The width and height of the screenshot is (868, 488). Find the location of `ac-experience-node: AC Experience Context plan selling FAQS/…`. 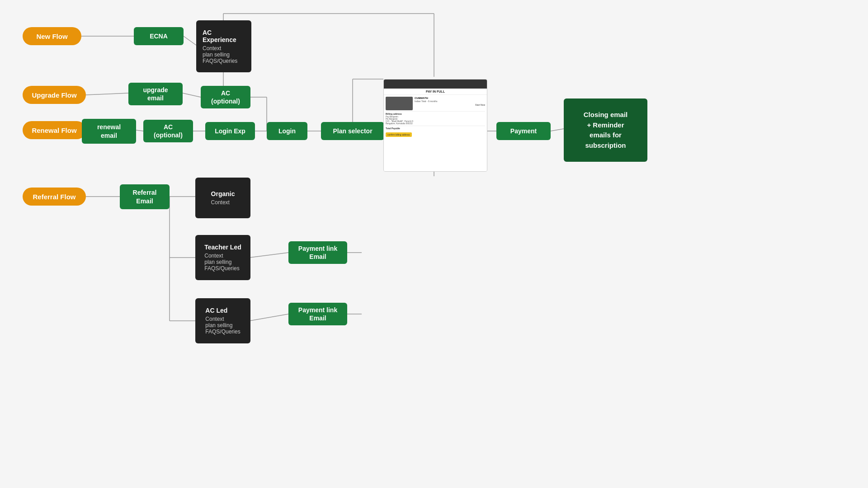

ac-experience-node: AC Experience Context plan selling FAQS/… is located at coordinates (224, 46).